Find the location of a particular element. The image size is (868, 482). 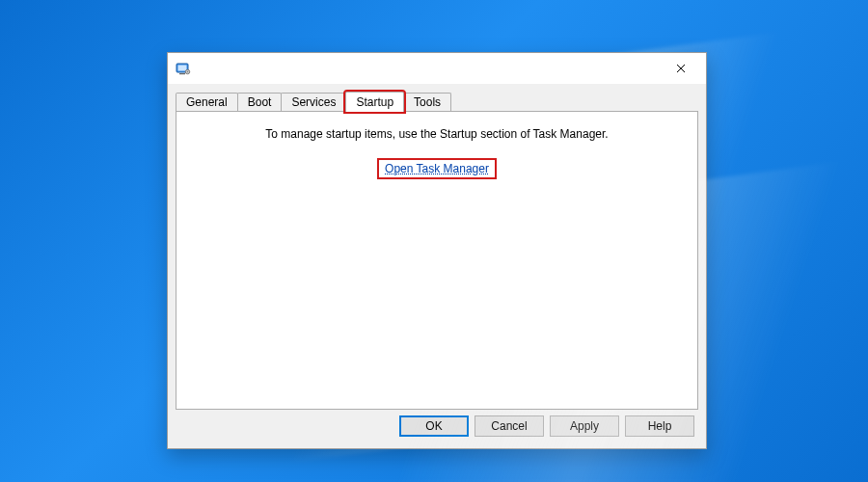

app-icon is located at coordinates (183, 68).